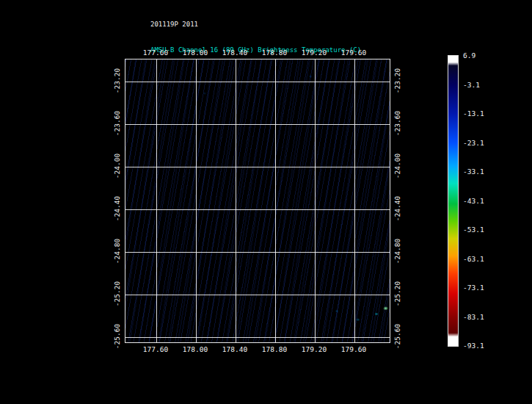 The width and height of the screenshot is (532, 404). I want to click on colorbar-tick-label: -63.1, so click(474, 259).